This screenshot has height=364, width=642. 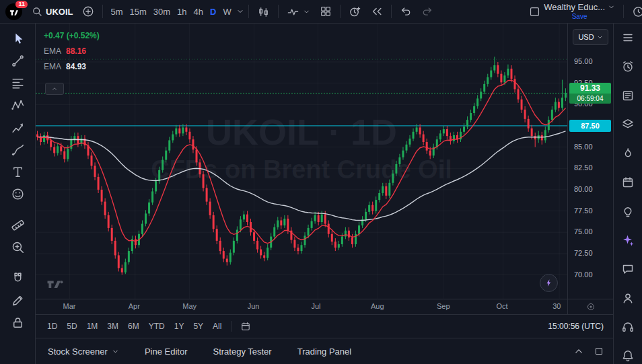 I want to click on sidebar-news, so click(x=628, y=96).